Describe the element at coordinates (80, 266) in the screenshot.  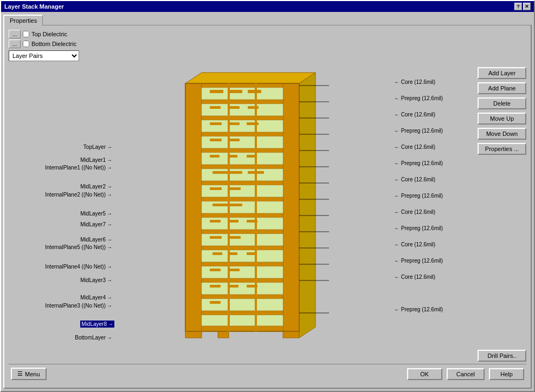
I see `layer-internalplane4: InternalPlane4 ((No Net)) →` at that location.